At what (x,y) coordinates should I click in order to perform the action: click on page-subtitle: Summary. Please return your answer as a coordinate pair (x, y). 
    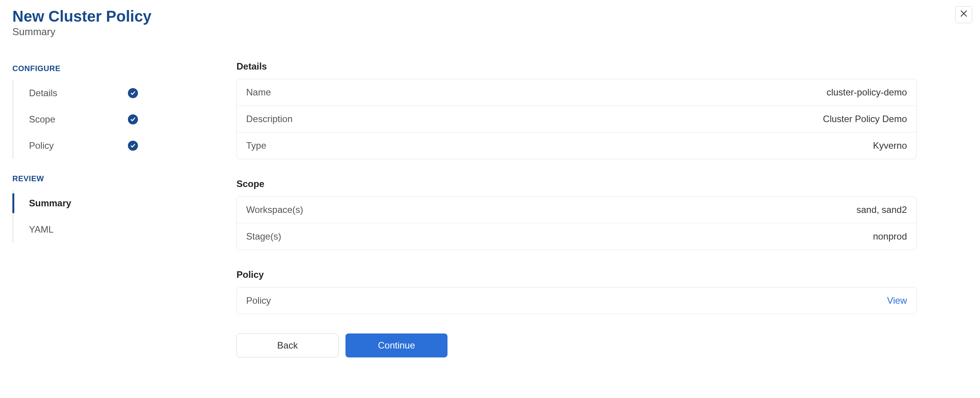
    Looking at the image, I should click on (490, 32).